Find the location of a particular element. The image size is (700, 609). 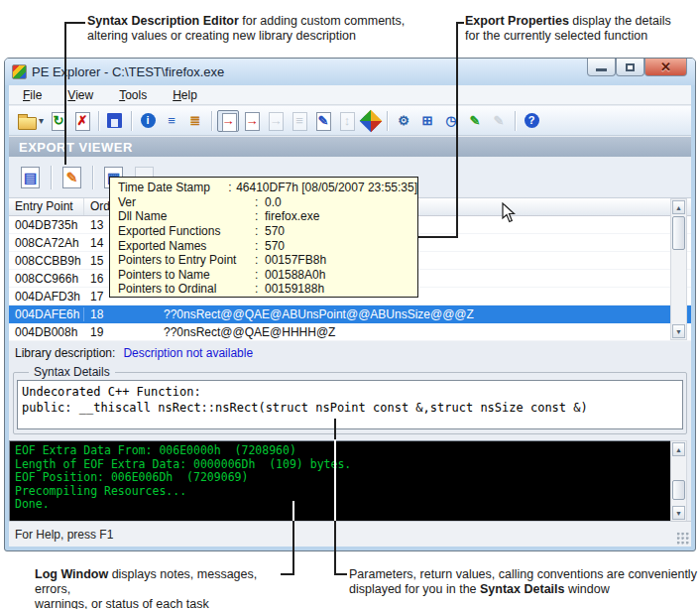

syntax-line: Undecorated C++ Function: is located at coordinates (111, 392).